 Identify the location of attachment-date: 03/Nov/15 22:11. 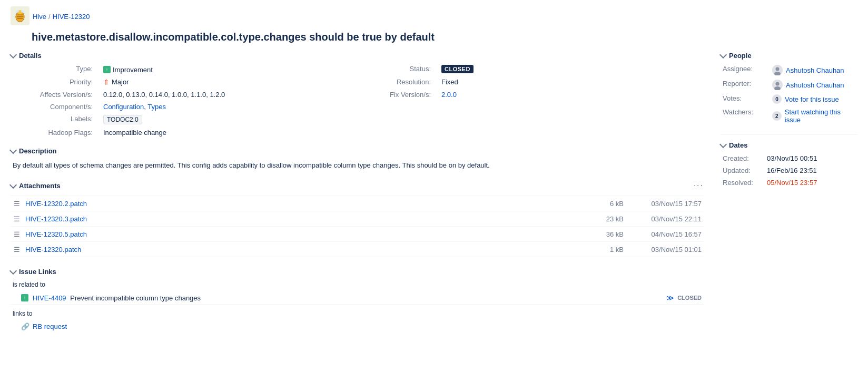
(665, 219).